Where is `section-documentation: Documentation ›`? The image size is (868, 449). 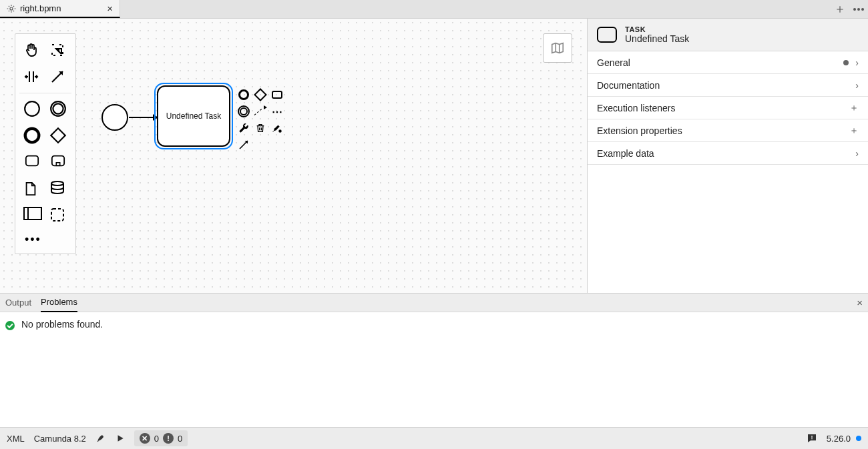 section-documentation: Documentation › is located at coordinates (728, 85).